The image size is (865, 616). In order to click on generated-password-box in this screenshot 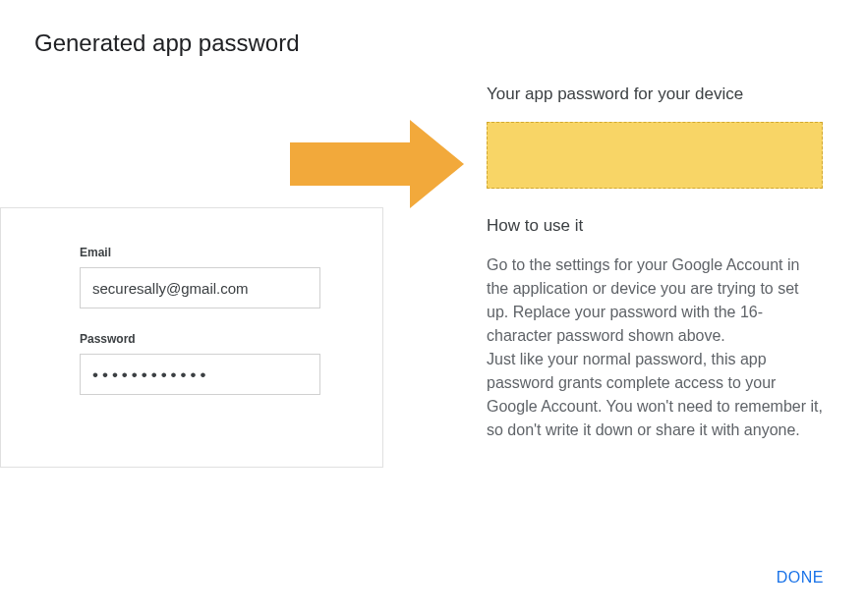, I will do `click(655, 155)`.